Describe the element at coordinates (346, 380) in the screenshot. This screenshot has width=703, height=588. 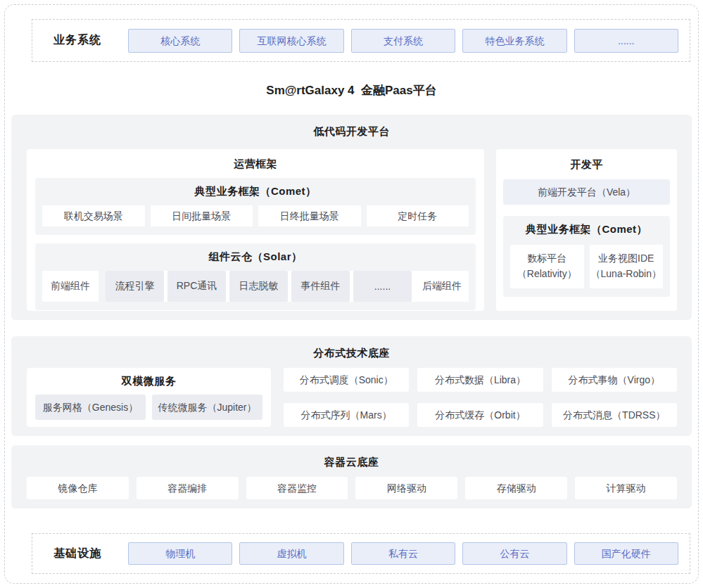
I see `chip-sonic-distributed-scheduling: 分布式调度（Sonic）` at that location.